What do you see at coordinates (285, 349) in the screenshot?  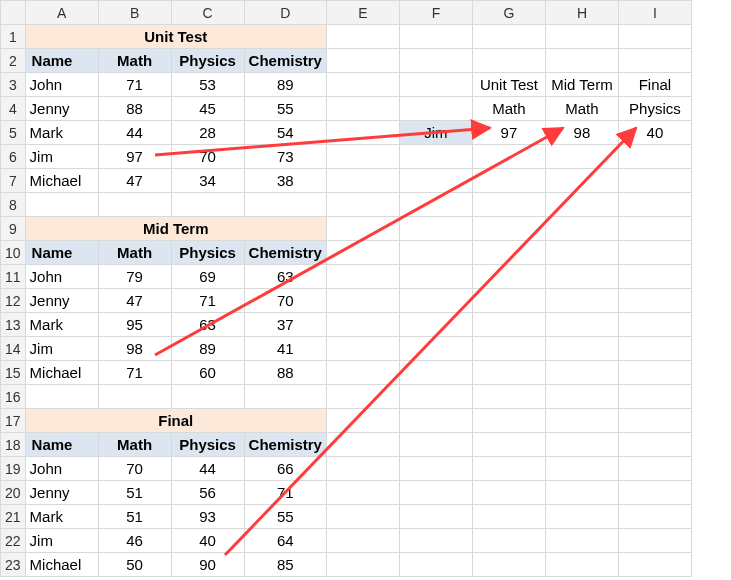 I see `cell: 41` at bounding box center [285, 349].